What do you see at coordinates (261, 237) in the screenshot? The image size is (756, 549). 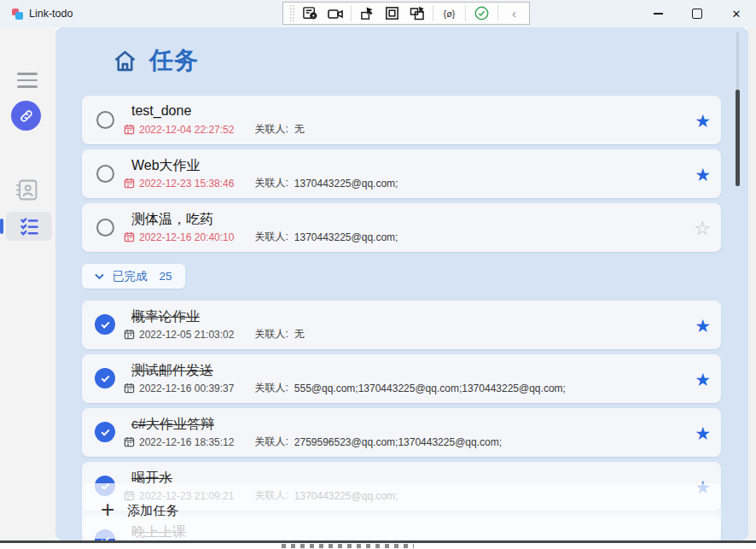 I see `task-meta: 2022-12-16 20:40:10 关联人: 1370443225@qq.c…` at bounding box center [261, 237].